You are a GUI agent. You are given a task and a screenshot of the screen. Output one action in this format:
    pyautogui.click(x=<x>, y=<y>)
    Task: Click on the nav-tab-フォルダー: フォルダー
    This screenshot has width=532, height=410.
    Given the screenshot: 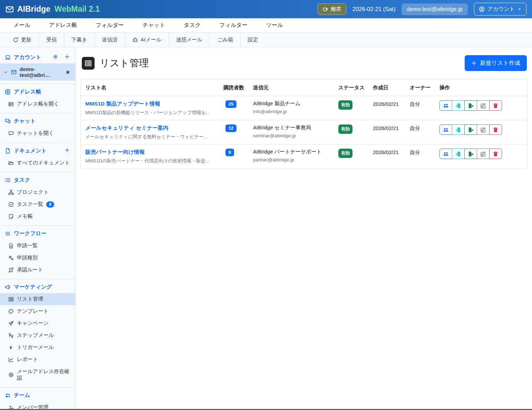 What is the action you would take?
    pyautogui.click(x=110, y=26)
    